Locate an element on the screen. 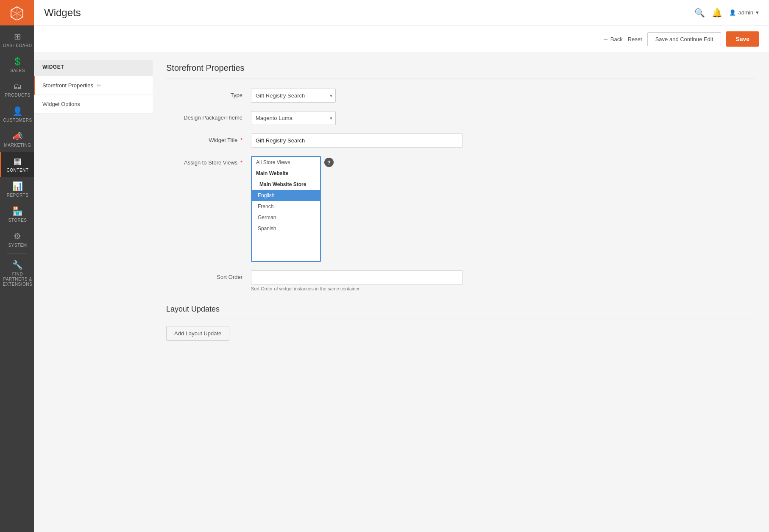 The height and width of the screenshot is (532, 769). action-bar: ← Back Reset Save and Continue Edit Save is located at coordinates (401, 39).